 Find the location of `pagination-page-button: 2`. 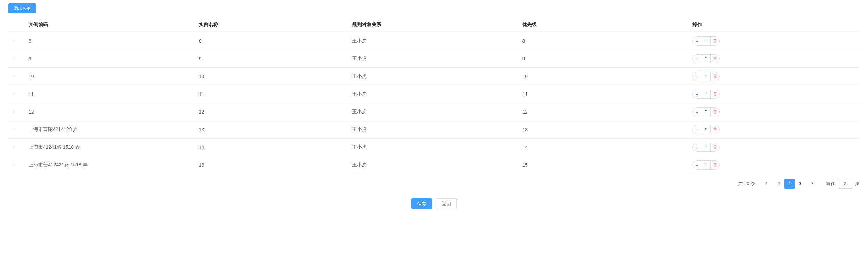

pagination-page-button: 2 is located at coordinates (789, 184).